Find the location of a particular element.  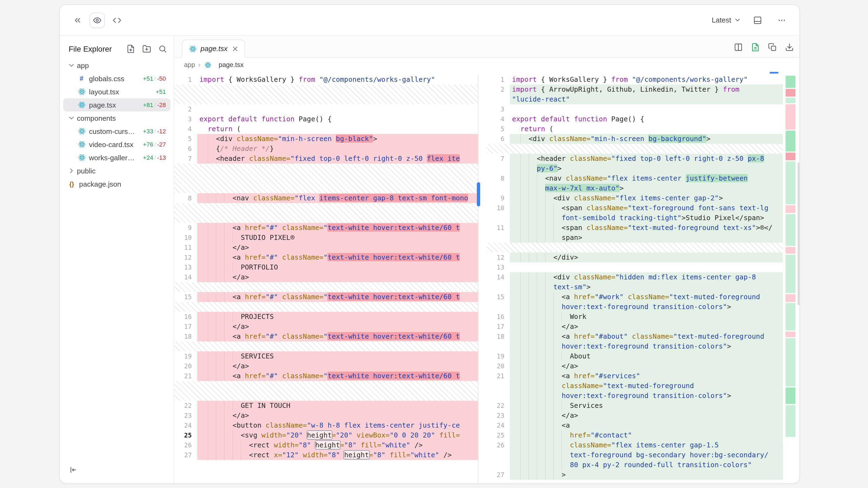

code-line: 15 <a href="#work" className="text-muted… is located at coordinates (635, 297).